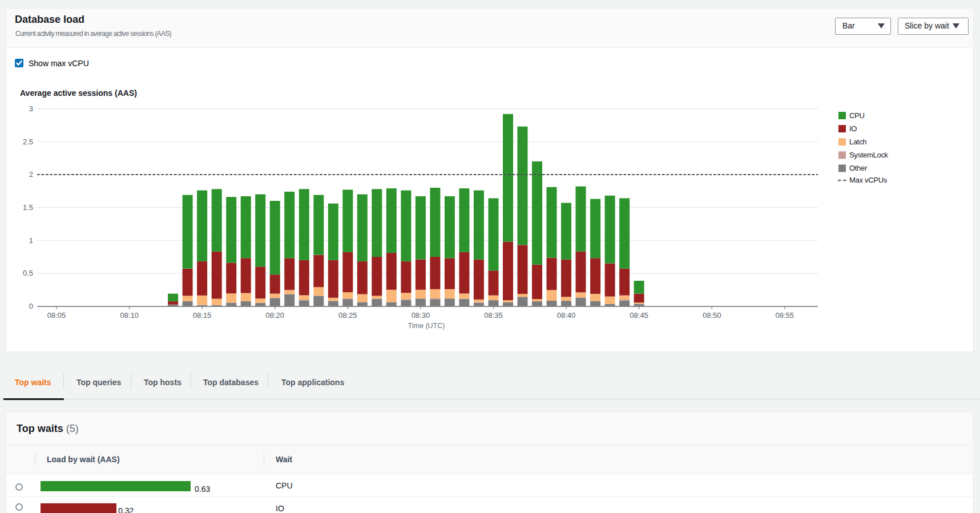 This screenshot has width=980, height=513. I want to click on svg-text: 08:45, so click(639, 315).